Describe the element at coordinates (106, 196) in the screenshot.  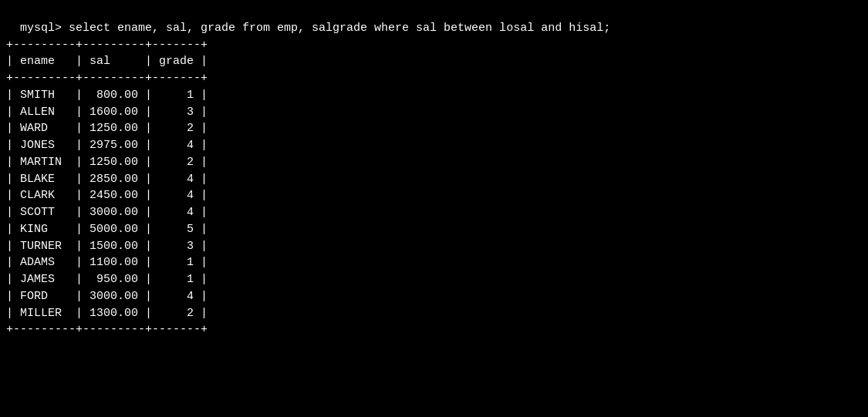
I see `row-6: | CLARK | 2450.00 | 4 |` at that location.